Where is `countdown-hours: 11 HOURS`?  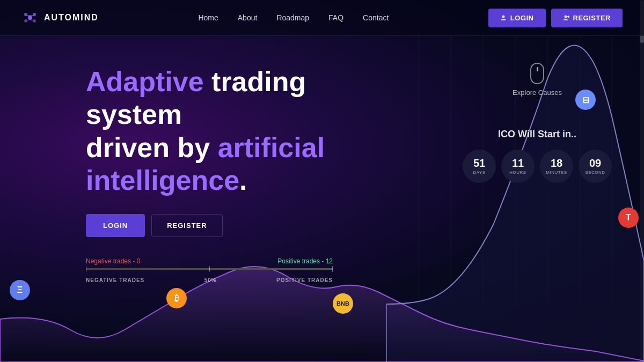 countdown-hours: 11 HOURS is located at coordinates (518, 166).